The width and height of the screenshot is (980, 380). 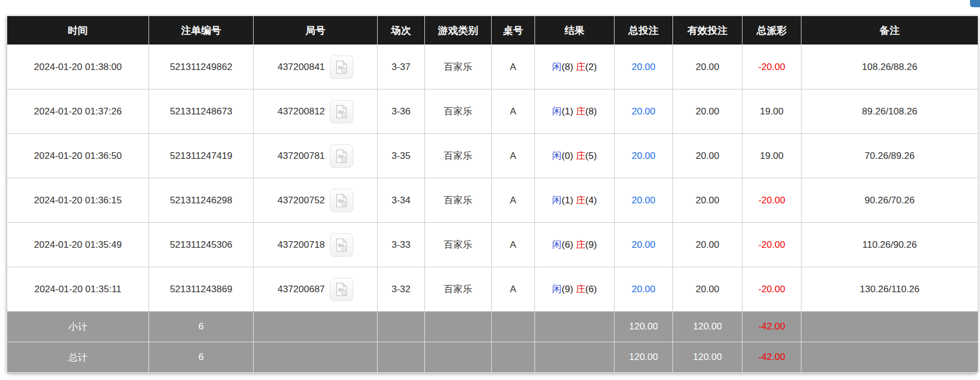 I want to click on grand-total-empty-remark, so click(x=890, y=358).